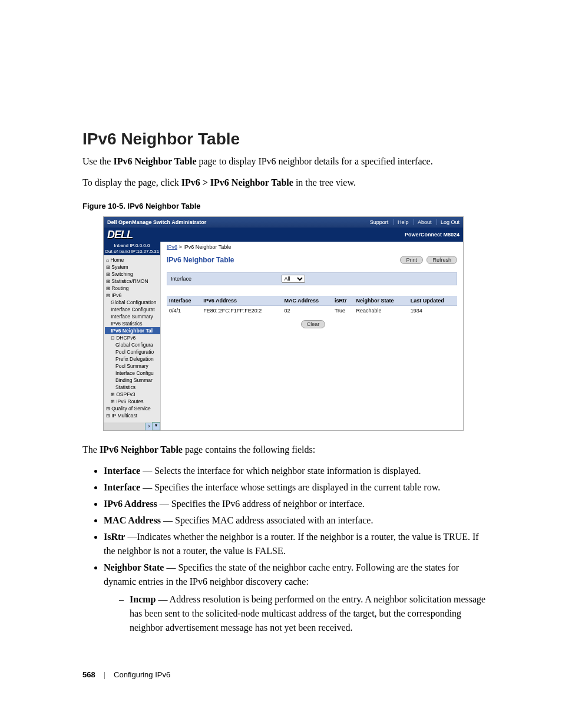 The width and height of the screenshot is (562, 728). Describe the element at coordinates (448, 222) in the screenshot. I see `link-logout: Log Out` at that location.